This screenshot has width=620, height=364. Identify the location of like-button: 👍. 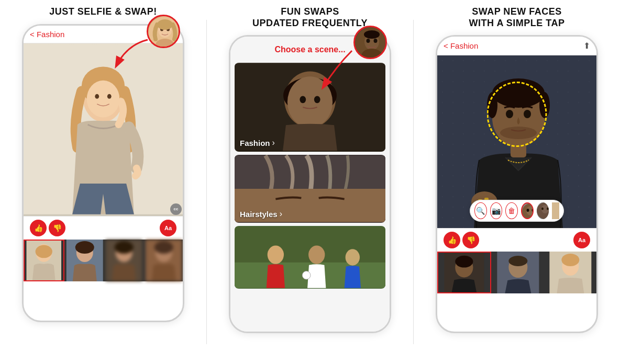
(38, 228).